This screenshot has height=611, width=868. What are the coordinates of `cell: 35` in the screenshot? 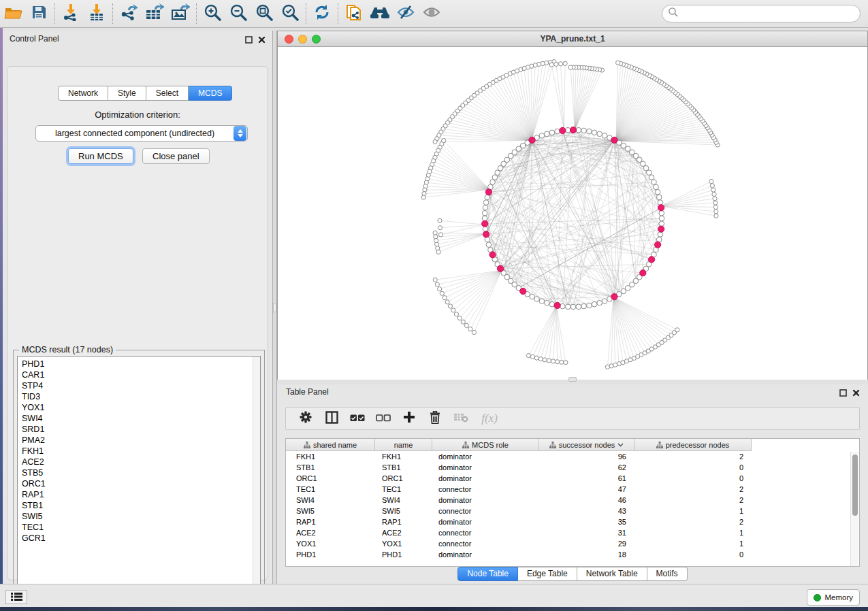 It's located at (587, 522).